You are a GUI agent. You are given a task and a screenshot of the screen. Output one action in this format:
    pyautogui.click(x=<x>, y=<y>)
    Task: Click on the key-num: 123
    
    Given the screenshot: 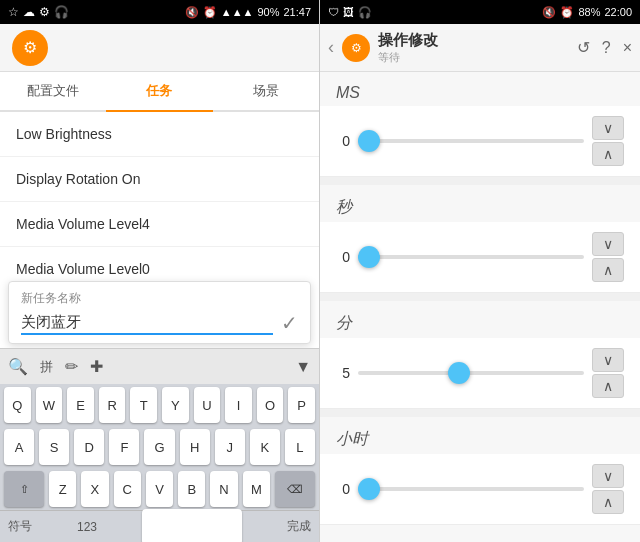 What is the action you would take?
    pyautogui.click(x=87, y=527)
    